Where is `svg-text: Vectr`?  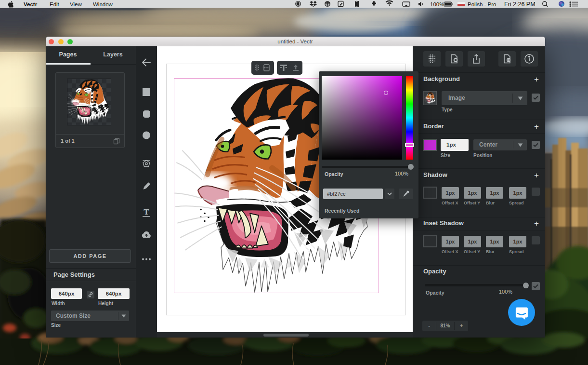 svg-text: Vectr is located at coordinates (31, 4).